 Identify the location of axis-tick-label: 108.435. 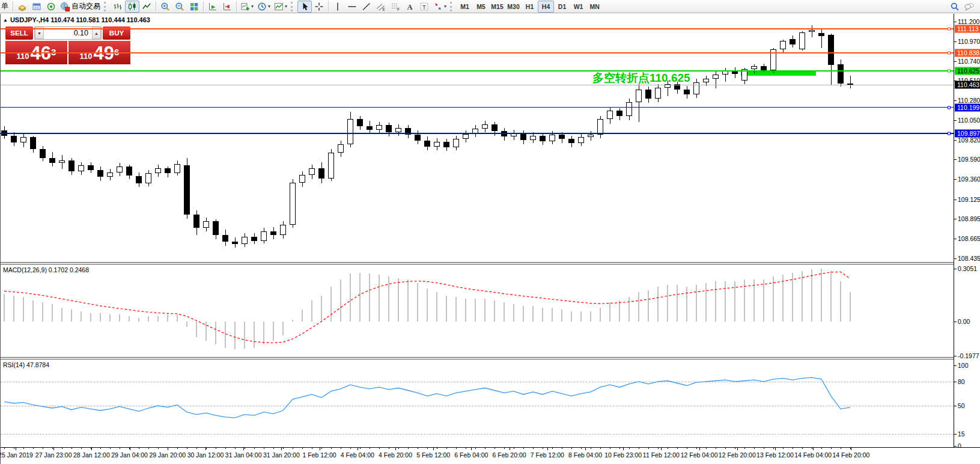
(969, 258).